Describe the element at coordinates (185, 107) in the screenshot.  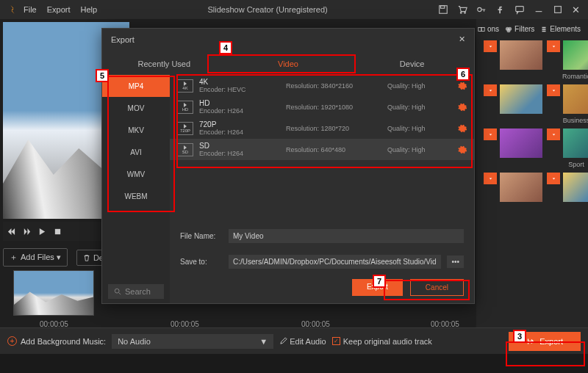
I see `preset-icon: HD` at that location.